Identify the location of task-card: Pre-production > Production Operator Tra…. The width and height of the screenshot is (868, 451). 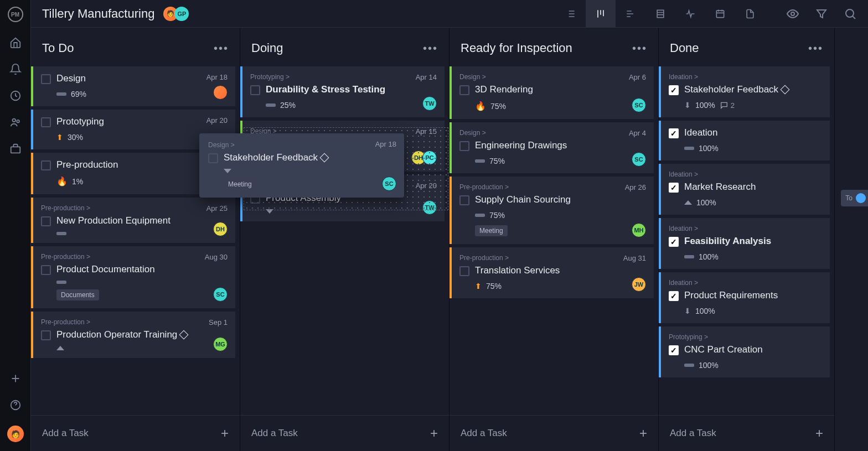
(133, 335).